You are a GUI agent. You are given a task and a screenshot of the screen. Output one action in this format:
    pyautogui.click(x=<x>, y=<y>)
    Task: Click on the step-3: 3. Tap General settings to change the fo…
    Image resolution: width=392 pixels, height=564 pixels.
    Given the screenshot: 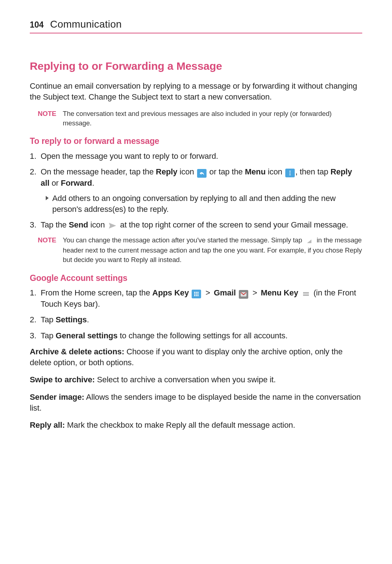 What is the action you would take?
    pyautogui.click(x=196, y=336)
    